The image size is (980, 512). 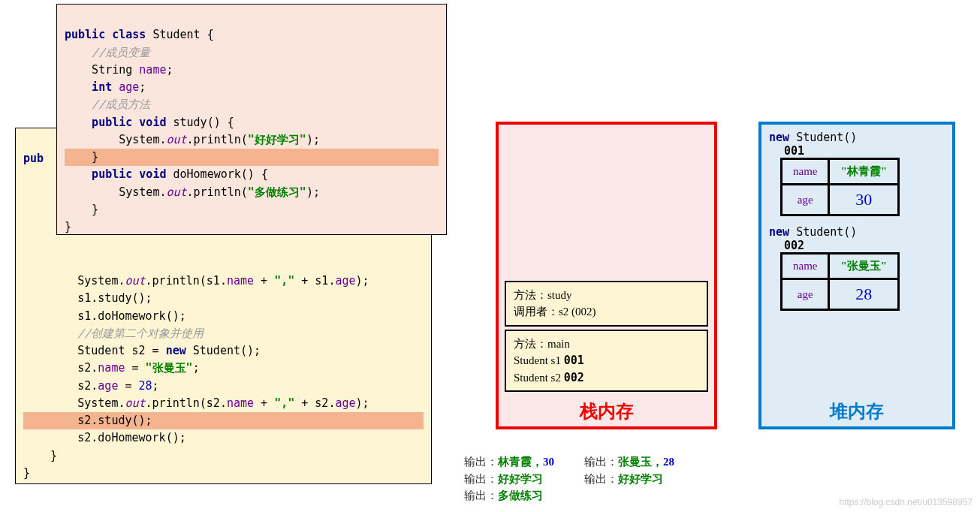 What do you see at coordinates (252, 158) in the screenshot?
I see `code-line-highlighted: }` at bounding box center [252, 158].